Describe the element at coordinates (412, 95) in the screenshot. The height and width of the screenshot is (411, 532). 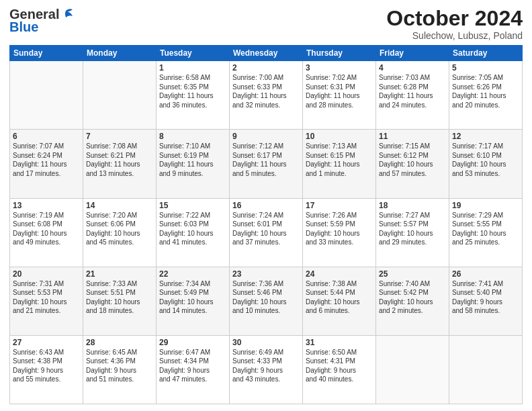
I see `table-row: 4Sunrise: 7:03 AM Sunset: 6:28 PM Daylig…` at that location.